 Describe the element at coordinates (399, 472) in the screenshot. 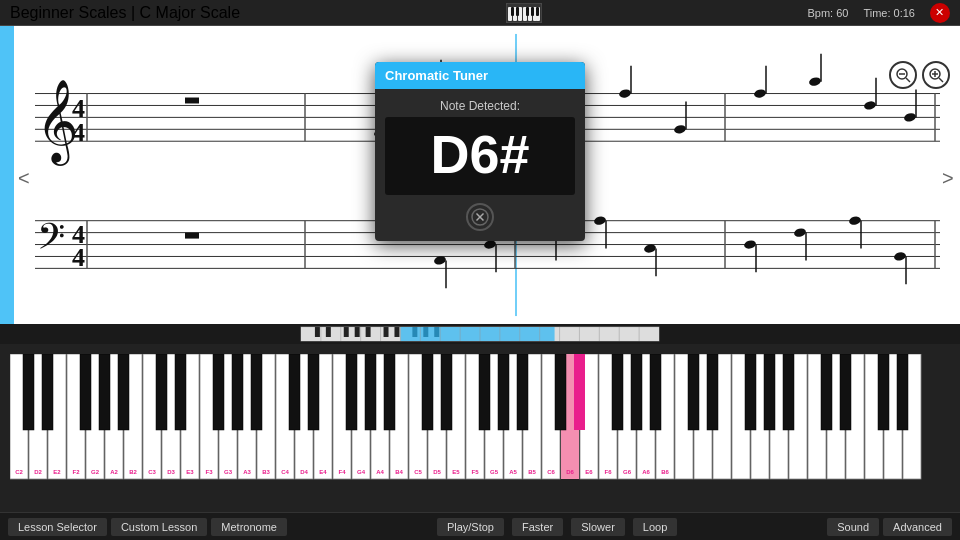

I see `svg-text: B4` at that location.